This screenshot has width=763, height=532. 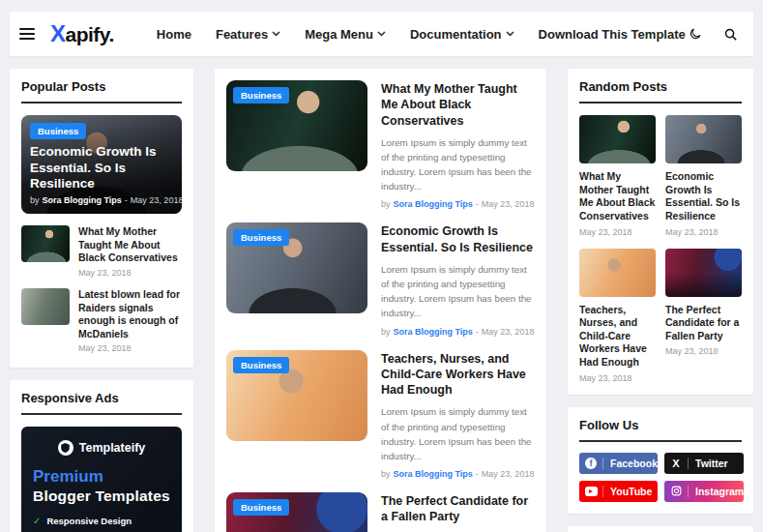 I want to click on list-item: What My Mother Taught Me About Black Con…, so click(x=102, y=251).